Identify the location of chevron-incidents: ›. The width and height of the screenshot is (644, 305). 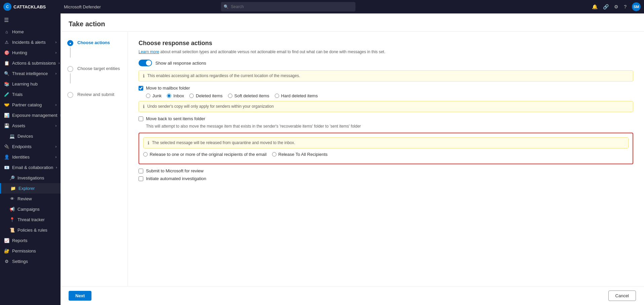
(56, 42).